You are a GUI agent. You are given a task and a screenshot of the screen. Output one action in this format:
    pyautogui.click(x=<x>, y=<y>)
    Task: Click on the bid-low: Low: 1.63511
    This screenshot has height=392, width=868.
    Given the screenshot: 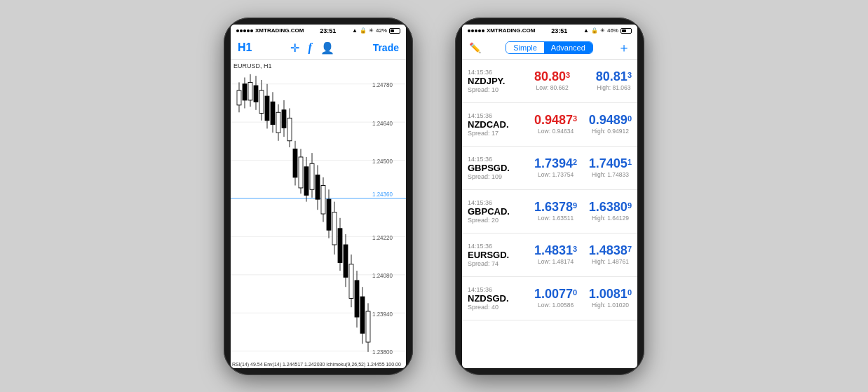 What is the action you would take?
    pyautogui.click(x=555, y=218)
    